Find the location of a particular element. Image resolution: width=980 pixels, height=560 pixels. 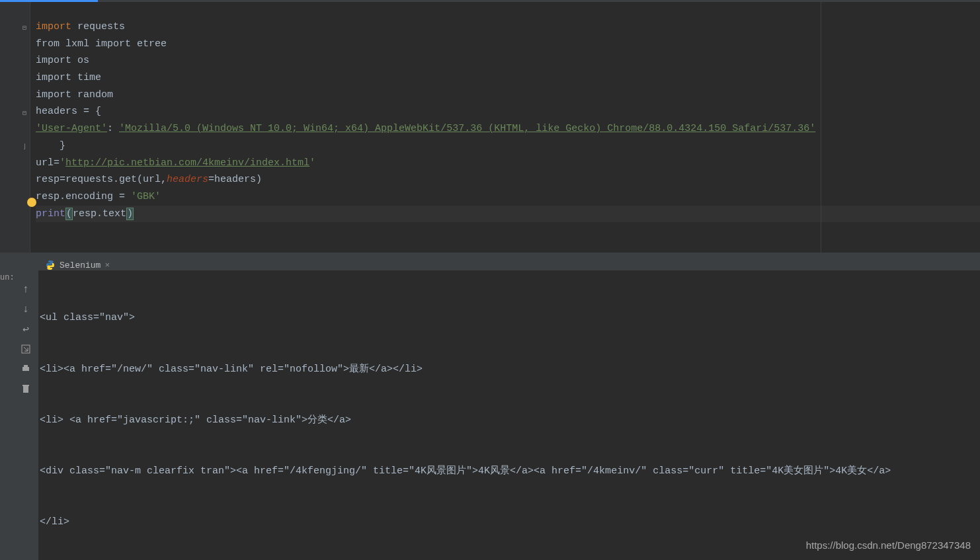

run-label: un: is located at coordinates (7, 410).